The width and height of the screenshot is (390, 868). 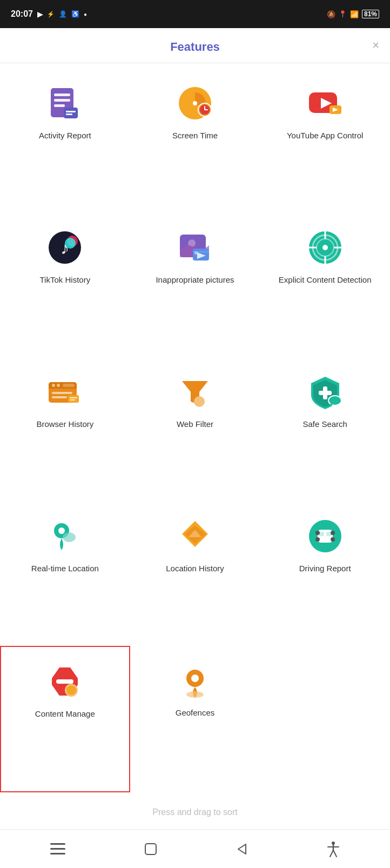 What do you see at coordinates (195, 47) in the screenshot?
I see `page-title: Features` at bounding box center [195, 47].